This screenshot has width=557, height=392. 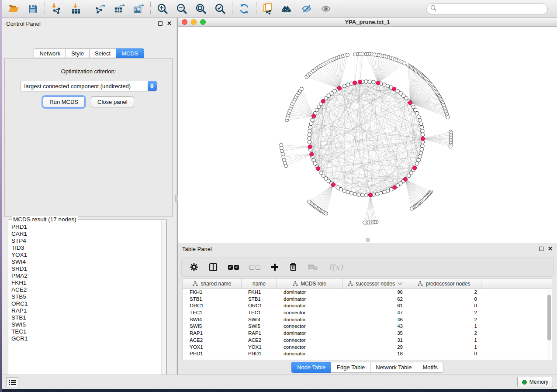 I want to click on close-panel-button: Close panel, so click(x=113, y=102).